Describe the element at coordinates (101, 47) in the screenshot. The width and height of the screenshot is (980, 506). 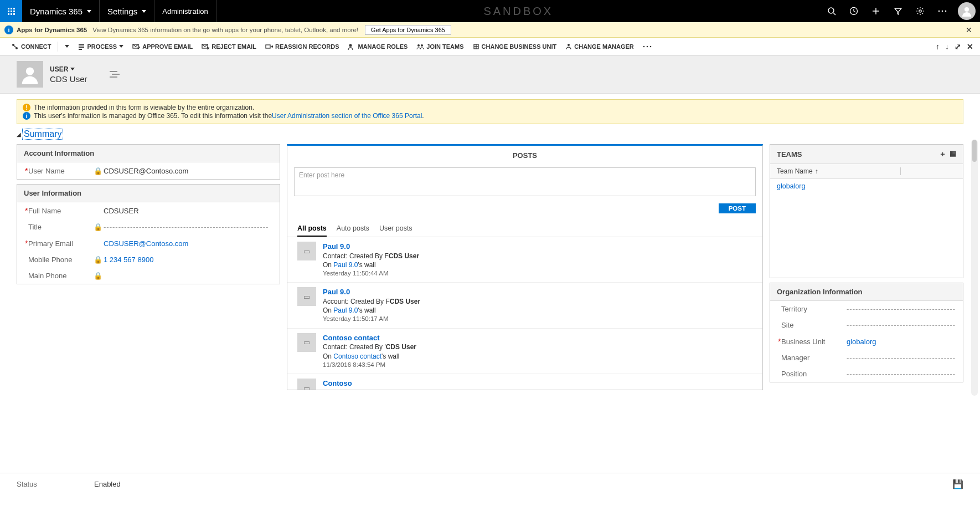
I see `cmd-process: PROCESS` at that location.